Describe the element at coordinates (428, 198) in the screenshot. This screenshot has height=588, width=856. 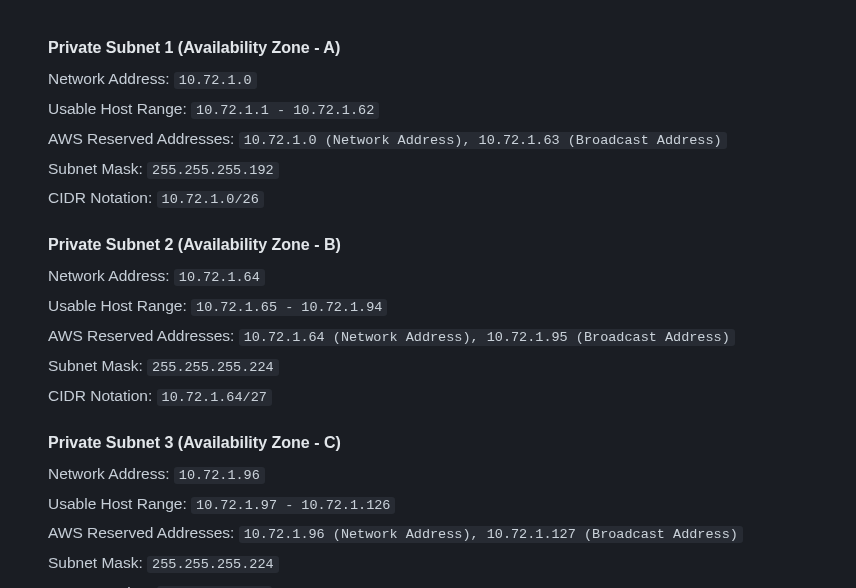
I see `cidr-row: CIDR Notation: 10.72.1.0/26` at that location.